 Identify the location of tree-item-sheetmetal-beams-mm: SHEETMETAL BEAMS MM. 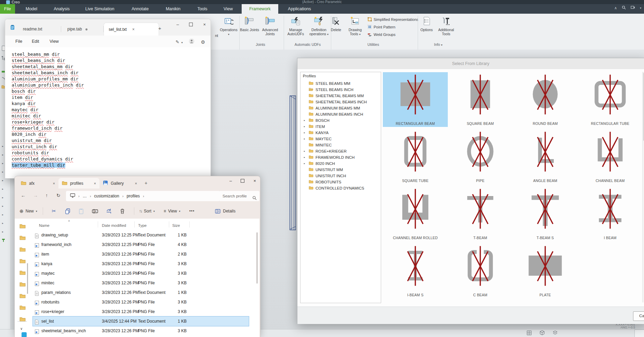
(340, 96).